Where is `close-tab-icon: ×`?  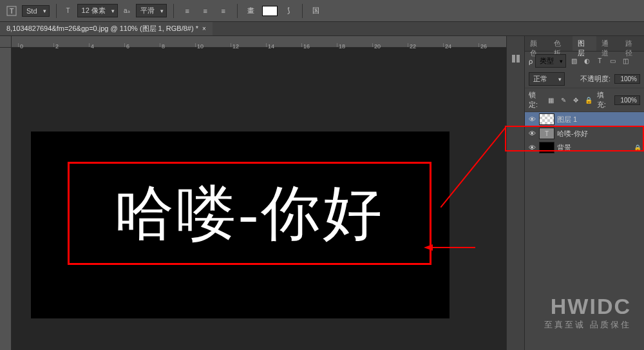
close-tab-icon: × is located at coordinates (204, 28).